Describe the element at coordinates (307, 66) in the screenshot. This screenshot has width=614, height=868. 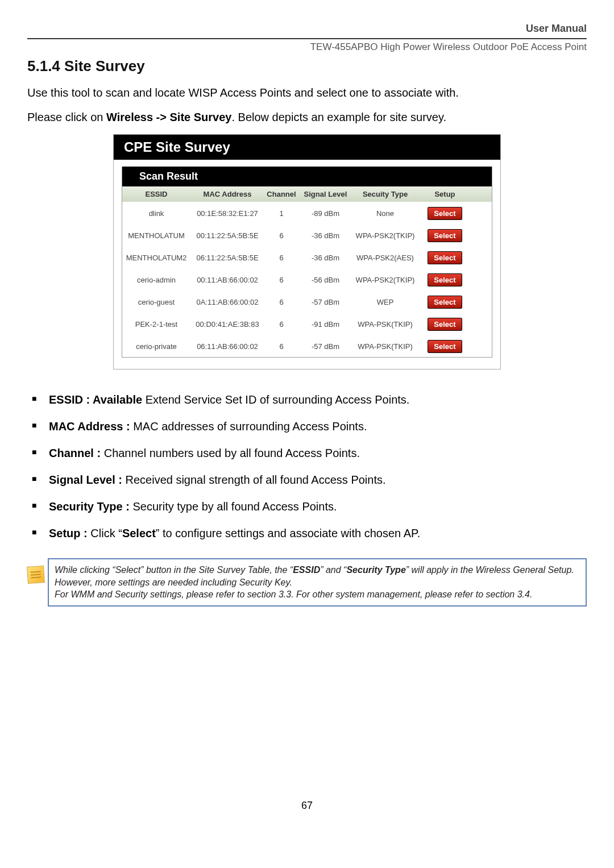
I see `section-heading: 5.1.4 Site Survey` at that location.